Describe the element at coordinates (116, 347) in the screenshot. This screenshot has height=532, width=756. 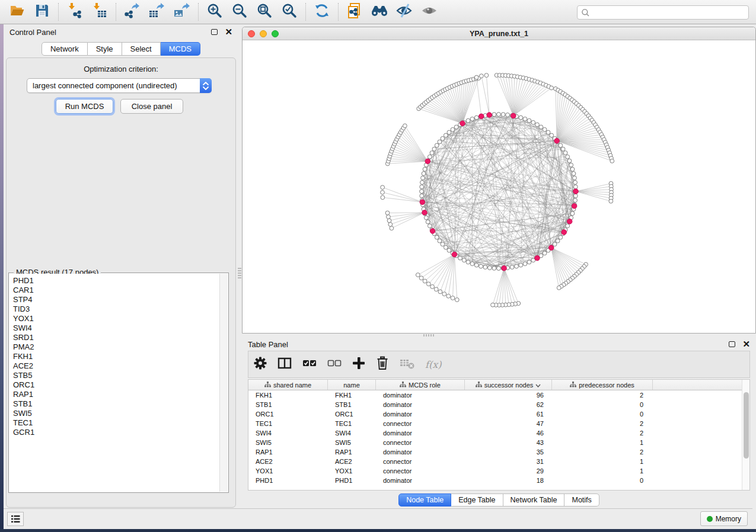
I see `mcds-result-item: PMA2` at that location.